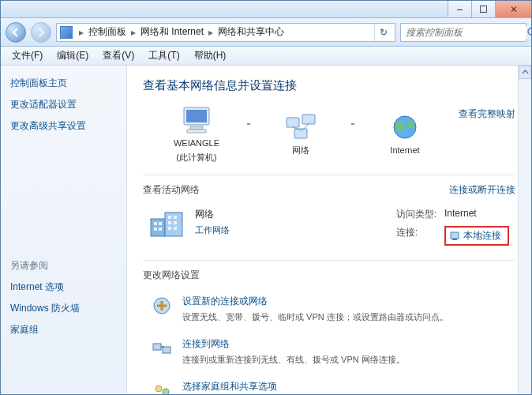 The image size is (532, 395). I want to click on control-panel-icon, so click(66, 32).